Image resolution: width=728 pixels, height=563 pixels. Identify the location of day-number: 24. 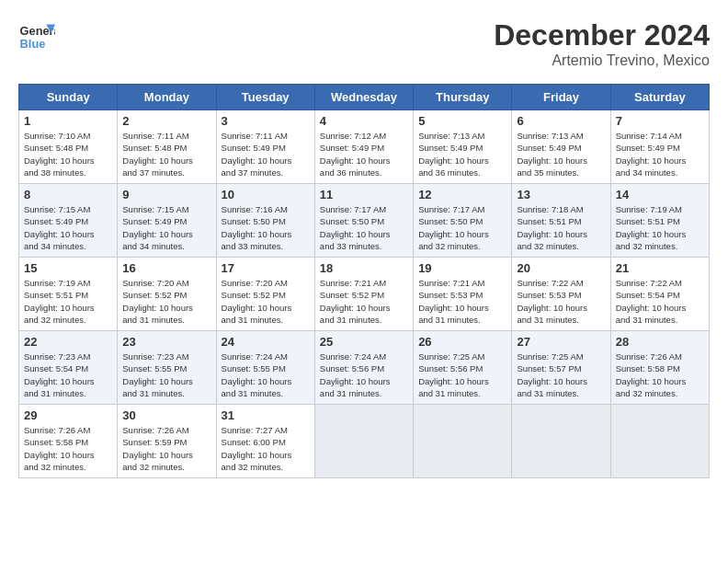
(266, 342).